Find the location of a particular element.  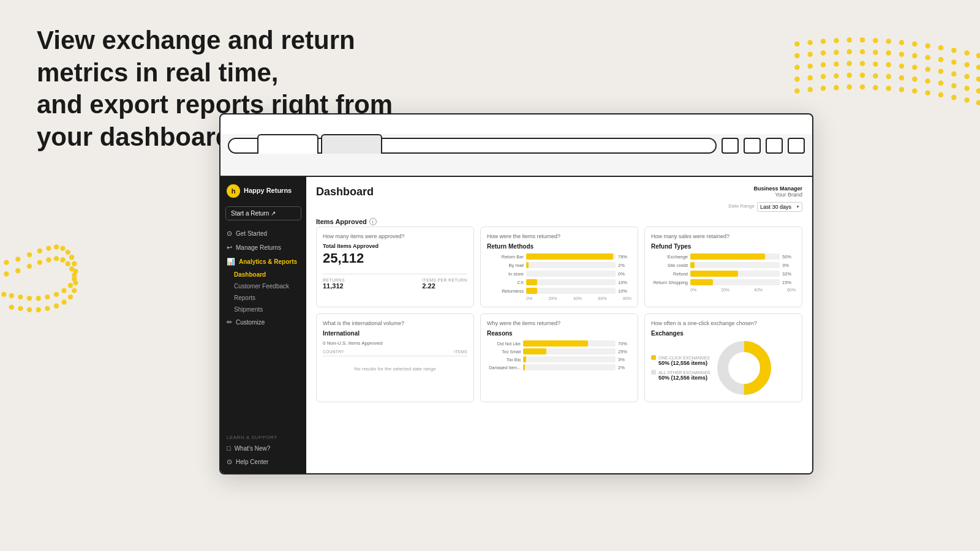

settings-label: Settings is located at coordinates (246, 474).